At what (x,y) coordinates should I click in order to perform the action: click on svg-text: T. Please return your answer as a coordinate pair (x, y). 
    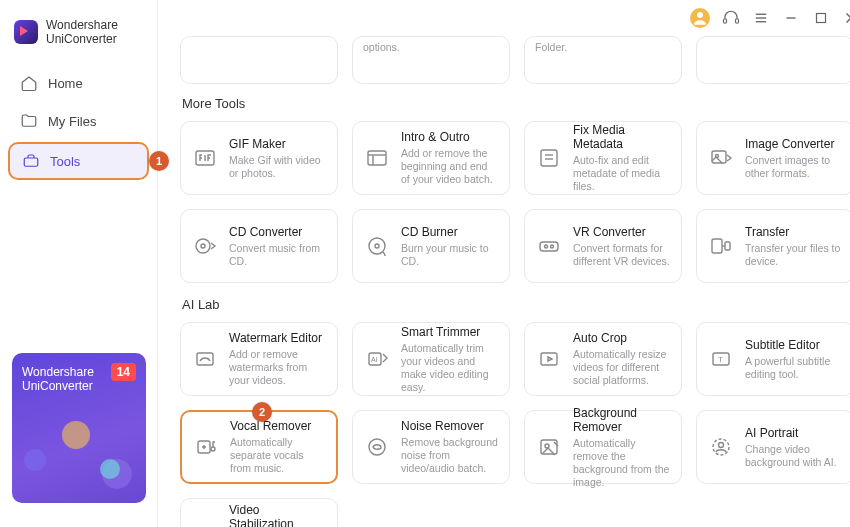
    Looking at the image, I should click on (720, 360).